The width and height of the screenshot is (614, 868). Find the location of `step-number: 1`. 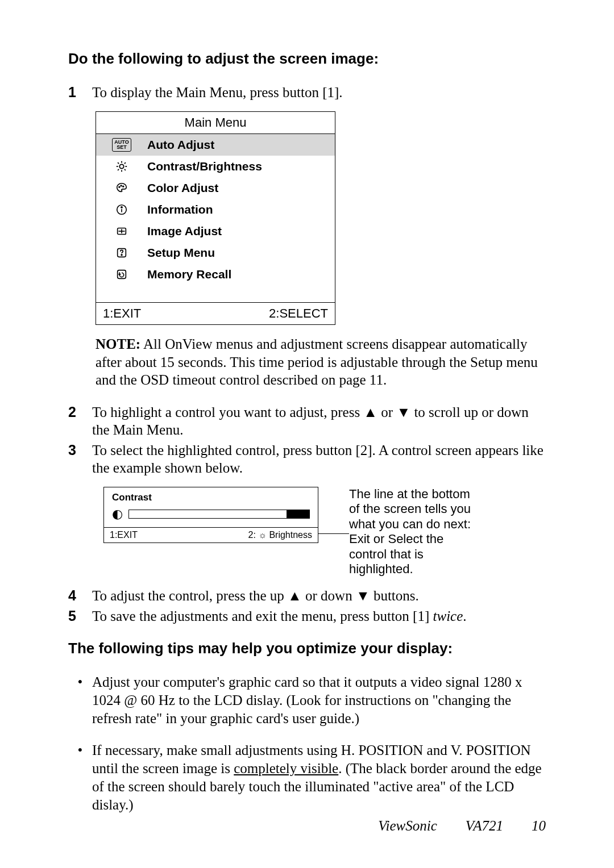

step-number: 1 is located at coordinates (80, 92).